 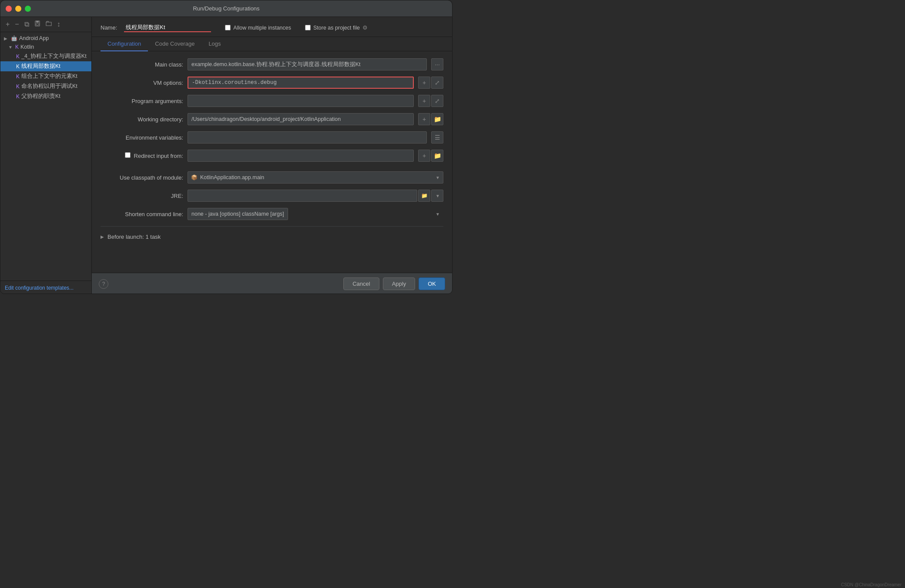 I want to click on program-arguments-input, so click(x=301, y=101).